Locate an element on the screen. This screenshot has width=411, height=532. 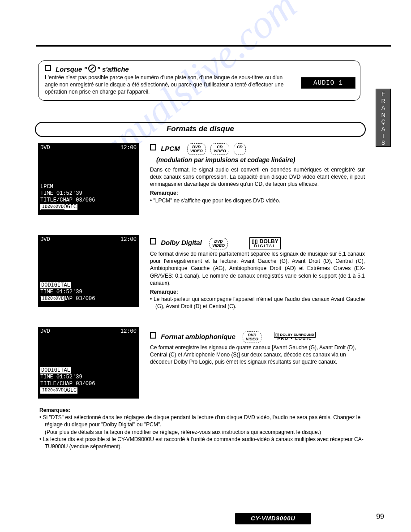
note-box: Lorsque "" s'affiche L'entrée n'est pas … is located at coordinates (199, 81).